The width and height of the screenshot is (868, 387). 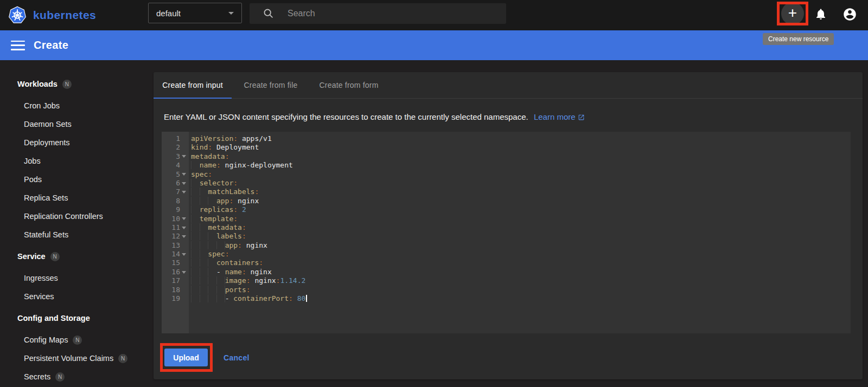 I want to click on page-header: Create, so click(x=434, y=46).